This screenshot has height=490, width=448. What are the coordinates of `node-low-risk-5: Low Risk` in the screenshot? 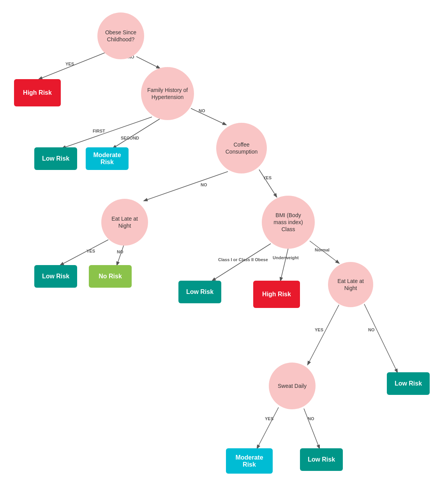 It's located at (321, 460).